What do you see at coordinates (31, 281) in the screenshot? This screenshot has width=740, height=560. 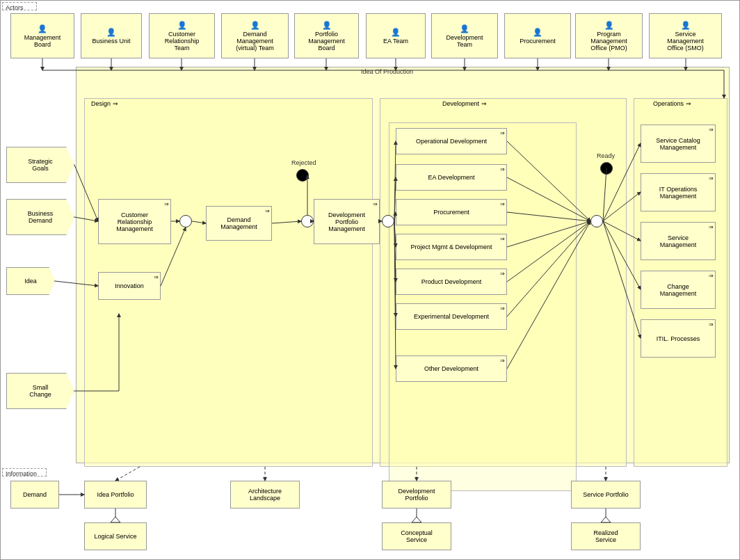 I see `idea-input: Idea` at bounding box center [31, 281].